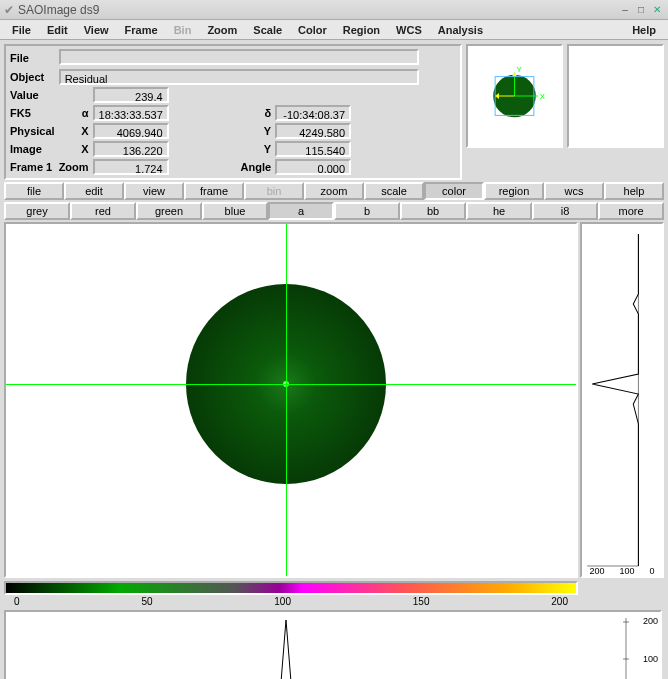 This screenshot has height=679, width=668. What do you see at coordinates (560, 602) in the screenshot?
I see `cbar-tick-200: 200` at bounding box center [560, 602].